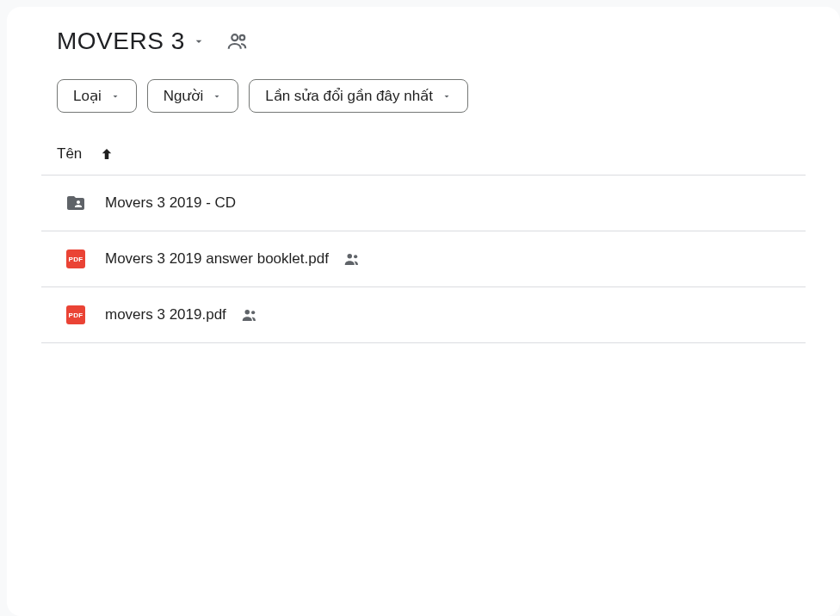  What do you see at coordinates (69, 154) in the screenshot?
I see `column-name-header: Tên` at bounding box center [69, 154].